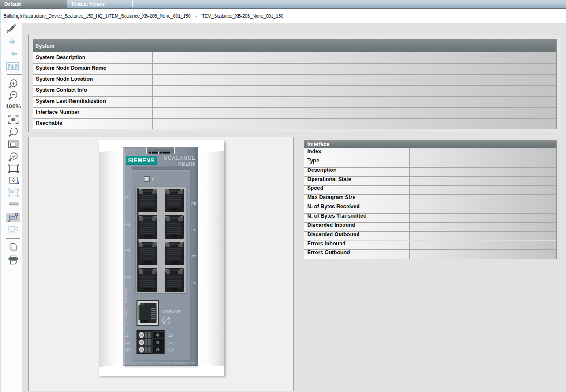  What do you see at coordinates (193, 230) in the screenshot?
I see `svg-text: P6` at bounding box center [193, 230].